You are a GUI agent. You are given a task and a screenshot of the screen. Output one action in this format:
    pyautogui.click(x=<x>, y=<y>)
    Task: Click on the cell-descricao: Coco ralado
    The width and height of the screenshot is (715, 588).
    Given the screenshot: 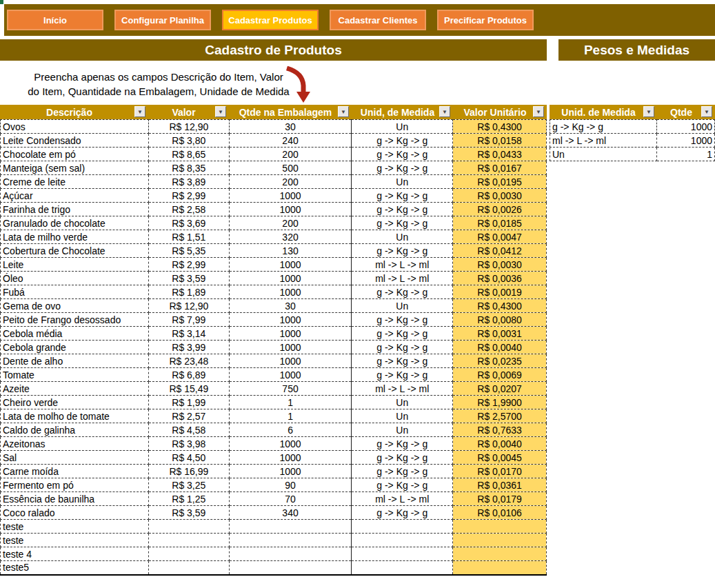 What is the action you would take?
    pyautogui.click(x=74, y=513)
    